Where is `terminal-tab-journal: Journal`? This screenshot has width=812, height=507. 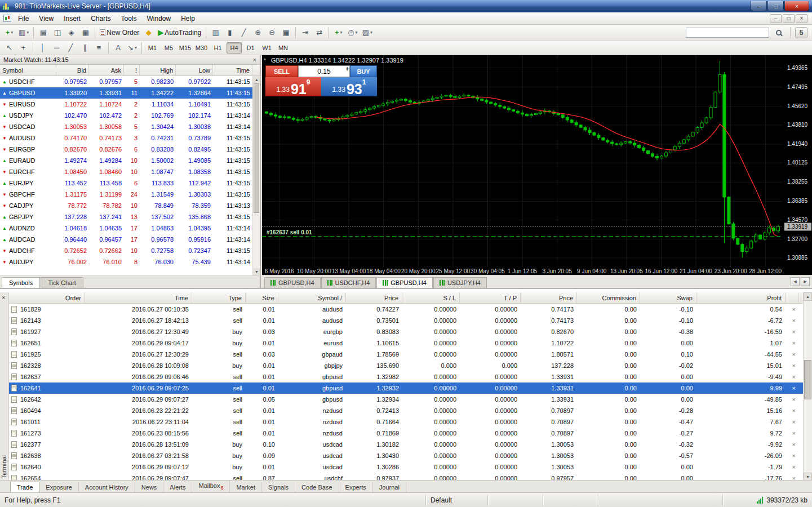
terminal-tab-journal: Journal is located at coordinates (390, 487).